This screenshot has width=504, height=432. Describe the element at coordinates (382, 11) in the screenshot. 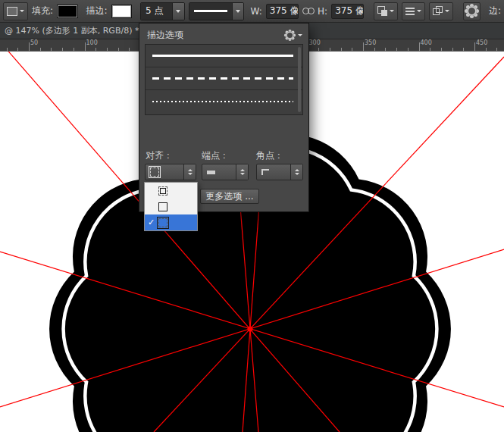

I see `combine-shapes-icon` at that location.